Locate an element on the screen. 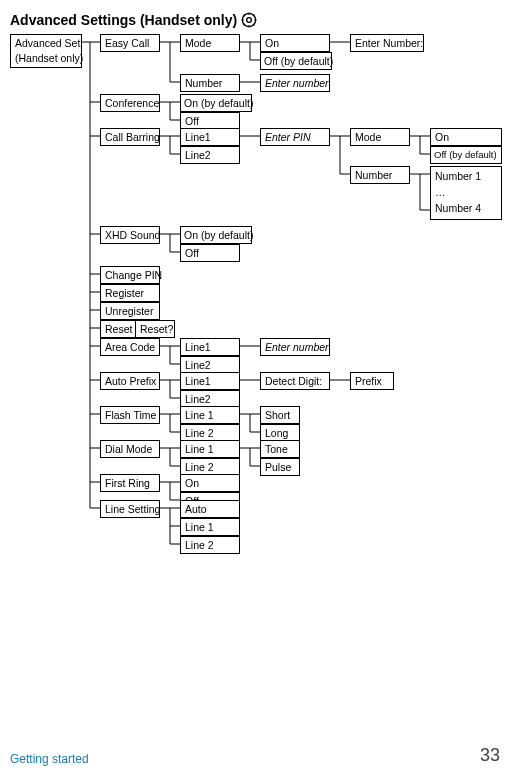 This screenshot has width=510, height=778. node-line2-f: Line 2 is located at coordinates (210, 545).